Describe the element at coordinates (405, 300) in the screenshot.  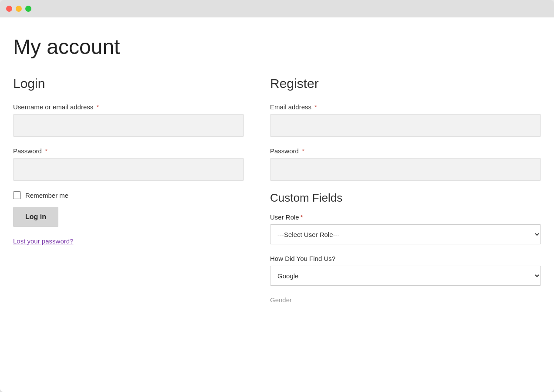
I see `gender-field-group: Gender` at that location.